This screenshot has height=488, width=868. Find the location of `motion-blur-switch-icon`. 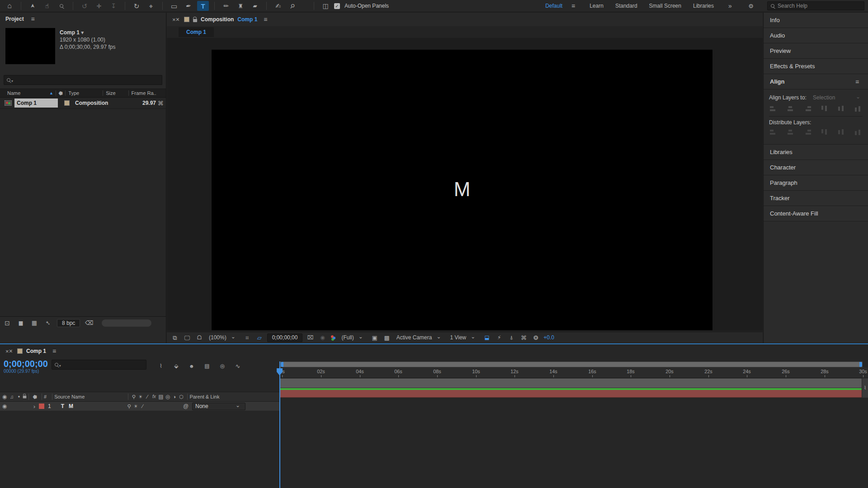

motion-blur-switch-icon is located at coordinates (167, 397).